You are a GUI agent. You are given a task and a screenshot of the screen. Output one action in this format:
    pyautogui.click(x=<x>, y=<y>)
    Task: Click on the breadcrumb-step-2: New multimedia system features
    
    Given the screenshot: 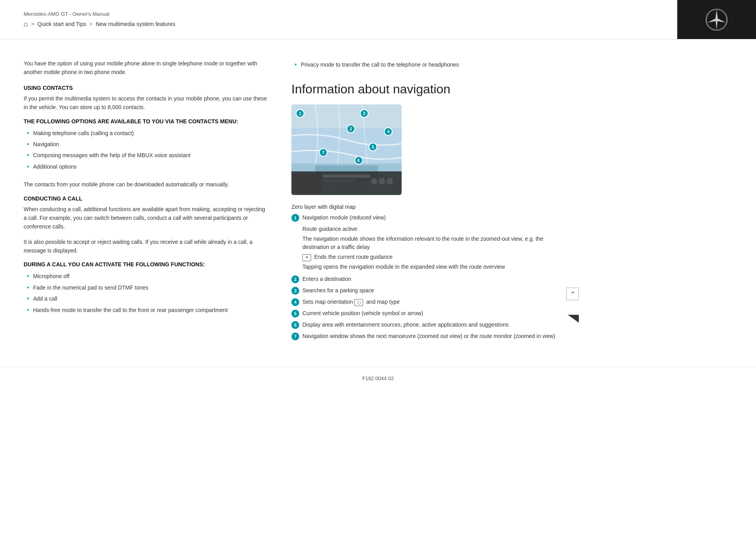 What is the action you would take?
    pyautogui.click(x=135, y=24)
    